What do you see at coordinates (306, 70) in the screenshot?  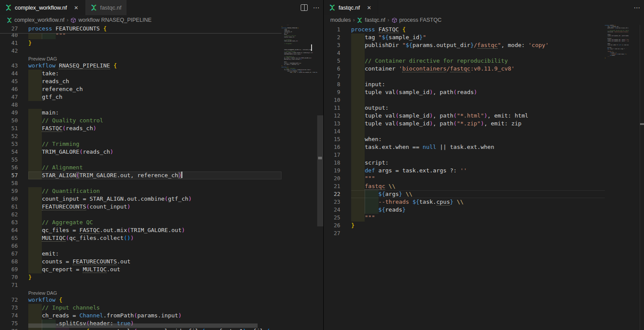 I see `code-token: params.input` at bounding box center [306, 70].